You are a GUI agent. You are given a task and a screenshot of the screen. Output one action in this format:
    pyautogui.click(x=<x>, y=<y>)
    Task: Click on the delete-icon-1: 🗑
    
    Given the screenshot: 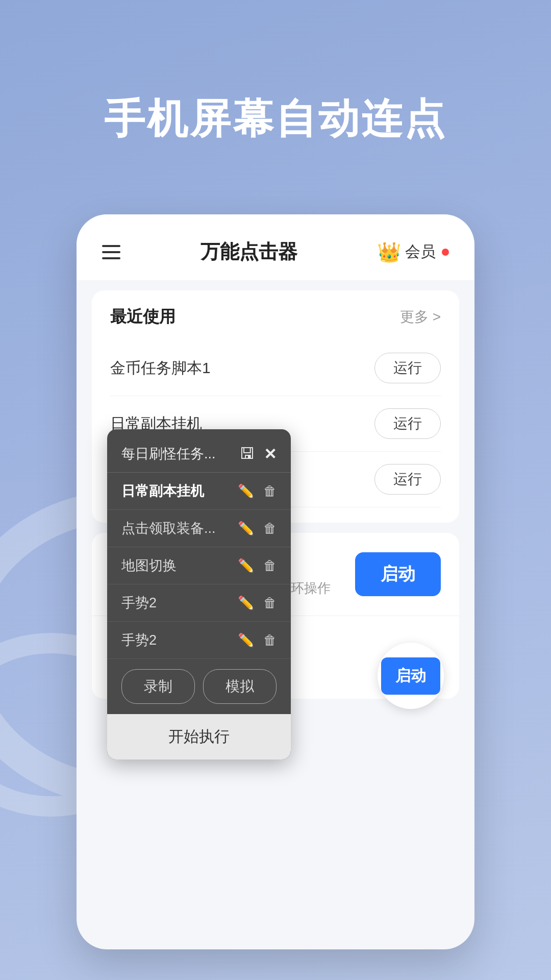 What is the action you would take?
    pyautogui.click(x=270, y=491)
    